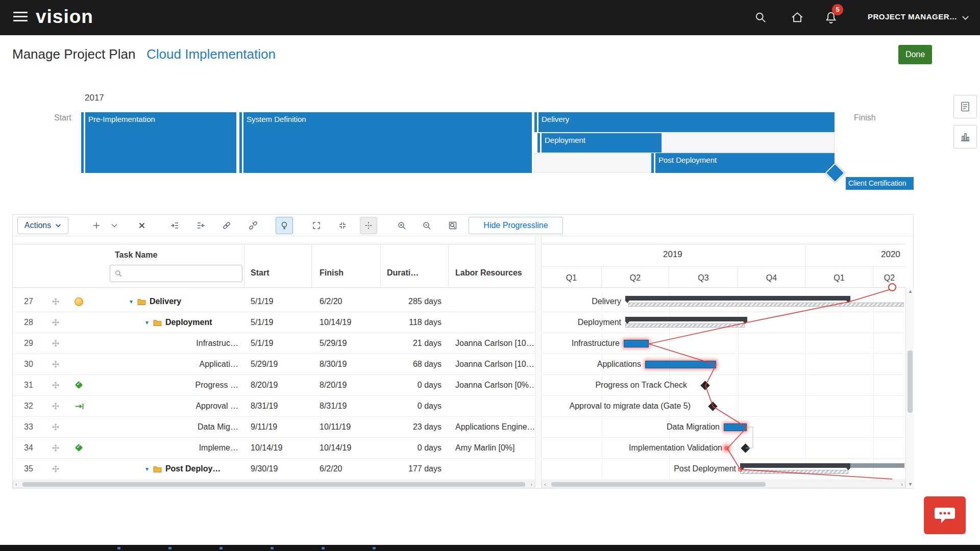 The width and height of the screenshot is (980, 551). What do you see at coordinates (965, 137) in the screenshot?
I see `side-panel-chart-button` at bounding box center [965, 137].